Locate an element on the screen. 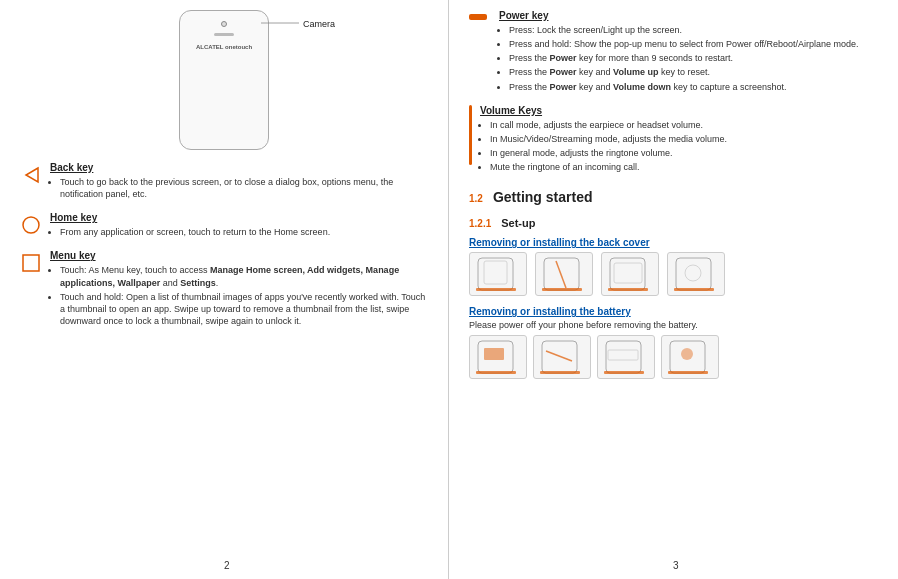 The height and width of the screenshot is (579, 898). back-key-bullets: Touch to go back to the previous screen,… is located at coordinates (239, 188).